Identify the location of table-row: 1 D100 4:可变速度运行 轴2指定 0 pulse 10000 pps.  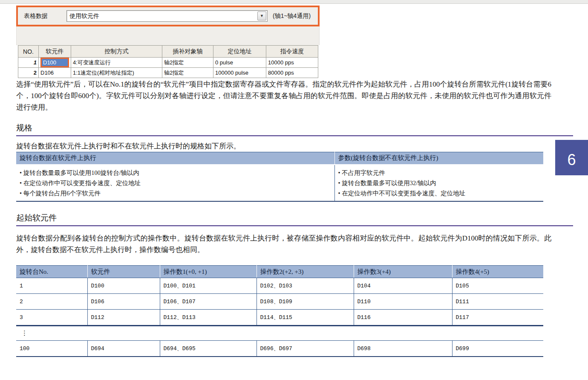
(168, 63).